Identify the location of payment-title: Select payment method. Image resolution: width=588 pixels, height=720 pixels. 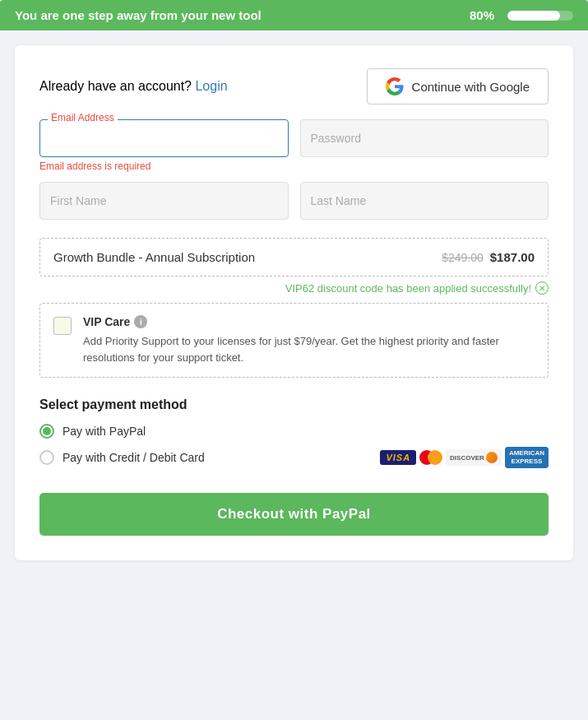
(294, 405).